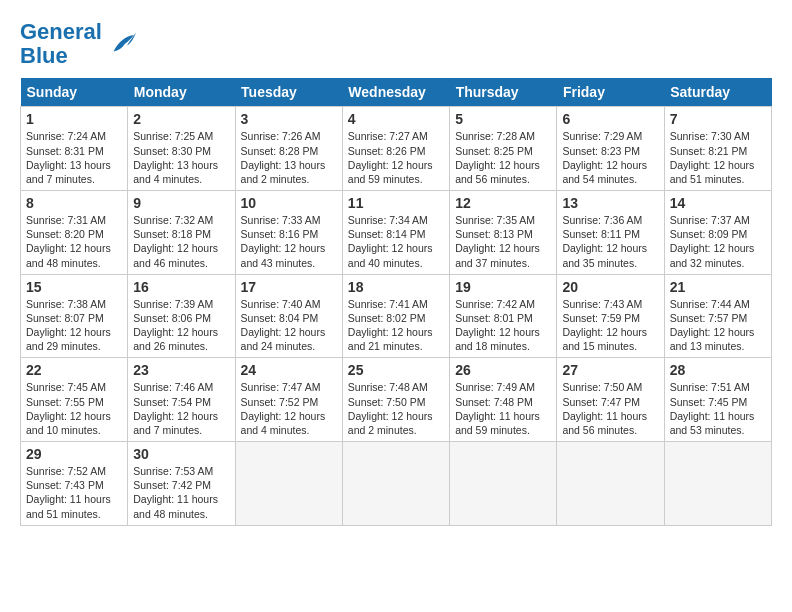  What do you see at coordinates (182, 400) in the screenshot?
I see `calendar-cell: 23 Sunrise: 7:46 AMSunset: 7:54 PMDaylig…` at bounding box center [182, 400].